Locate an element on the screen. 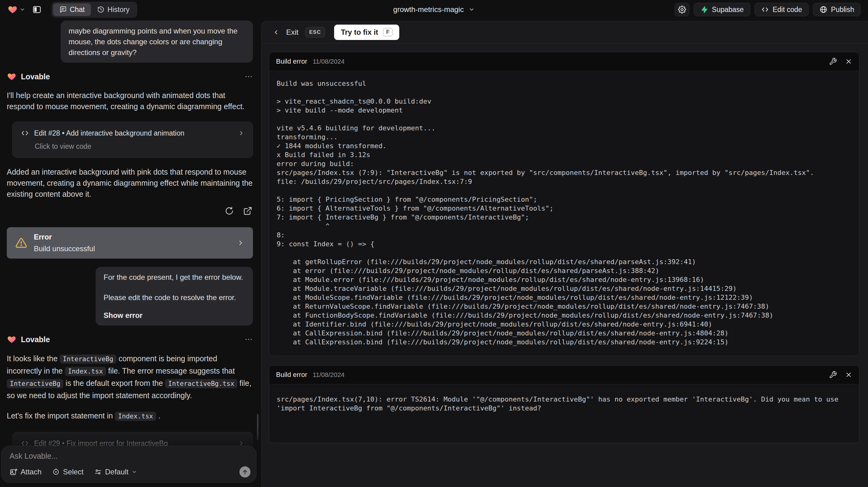 The height and width of the screenshot is (487, 868). try-to-fix-label: Try to fix it is located at coordinates (360, 32).